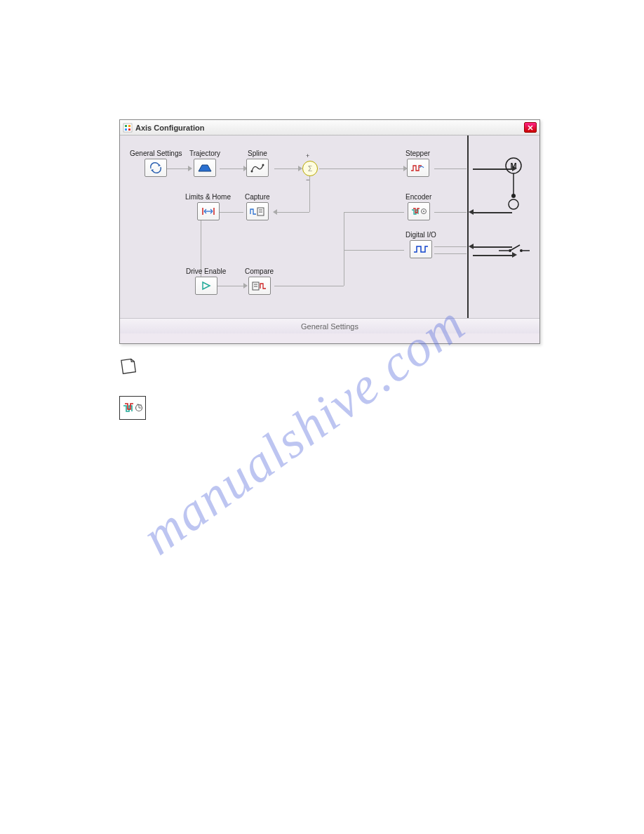  What do you see at coordinates (260, 271) in the screenshot?
I see `compare-label: Compare` at bounding box center [260, 271].